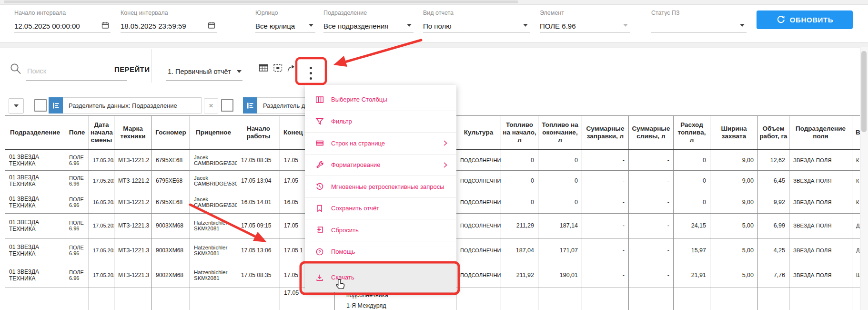 The width and height of the screenshot is (868, 310). Describe the element at coordinates (606, 133) in the screenshot. I see `column-header: Суммарные заправки, л` at that location.